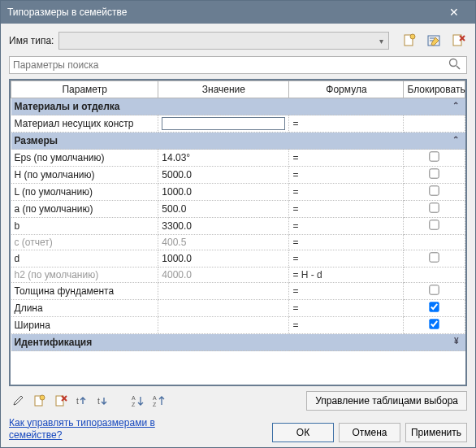 The image size is (476, 448). Describe the element at coordinates (370, 433) in the screenshot. I see `footer-buttons: ОК Отмена Применить` at that location.